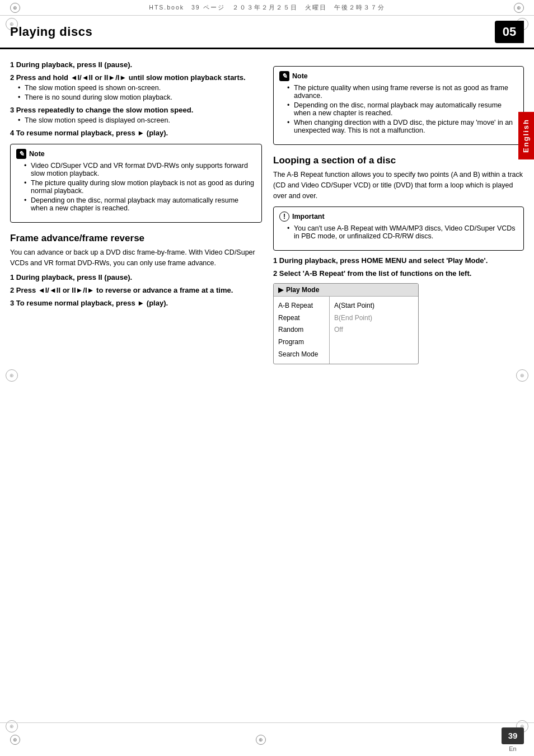 The height and width of the screenshot is (756, 534). Describe the element at coordinates (354, 330) in the screenshot. I see `play-mode-right-col: A(Start Point) B(End Point) Off` at that location.